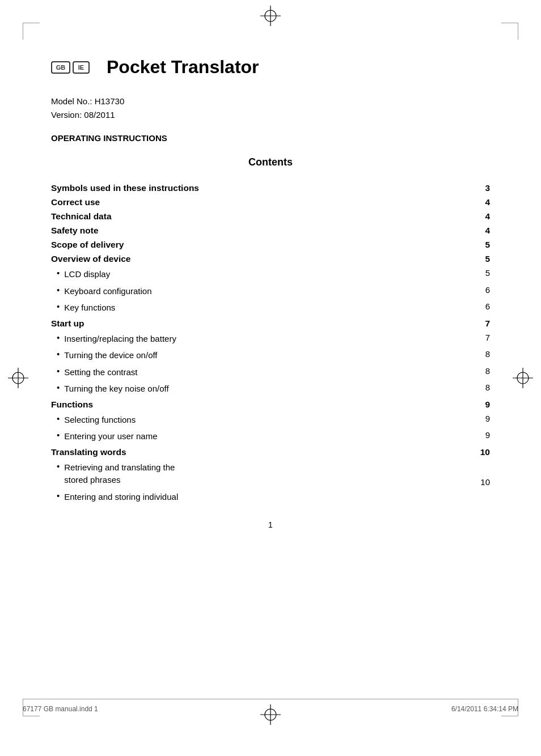  What do you see at coordinates (61, 67) in the screenshot?
I see `badge-gb: GB` at bounding box center [61, 67].